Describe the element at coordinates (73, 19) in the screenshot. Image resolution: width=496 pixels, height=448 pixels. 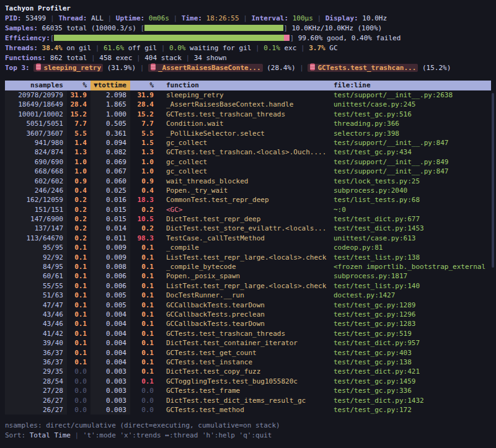
I see `thread-label: Thread:` at that location.